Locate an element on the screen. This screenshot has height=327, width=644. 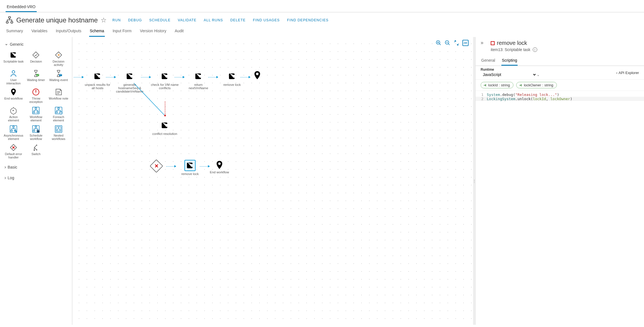
stop-square-icon is located at coordinates (493, 43).